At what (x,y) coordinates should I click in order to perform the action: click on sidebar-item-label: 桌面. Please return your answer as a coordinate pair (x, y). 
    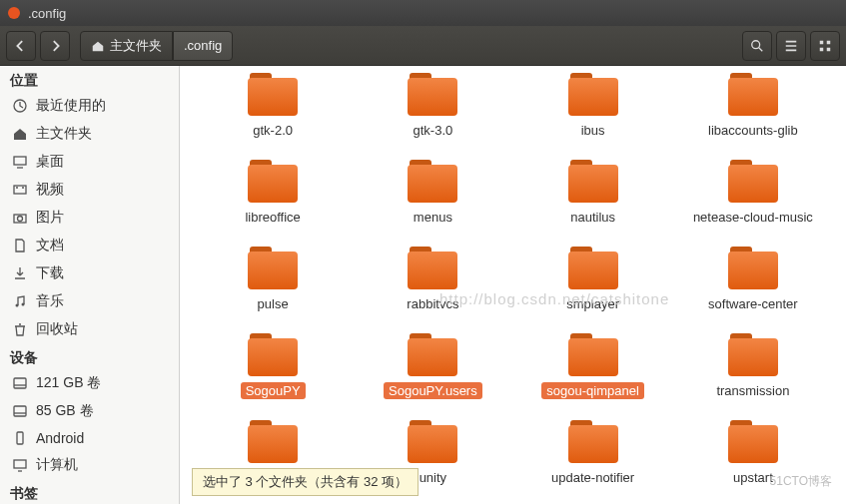
    Looking at the image, I should click on (50, 162).